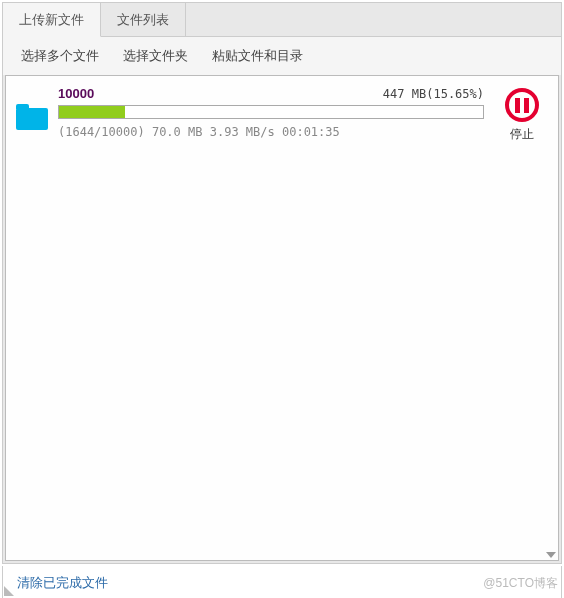  What do you see at coordinates (52, 20) in the screenshot?
I see `tab-upload-new: 上传新文件` at bounding box center [52, 20].